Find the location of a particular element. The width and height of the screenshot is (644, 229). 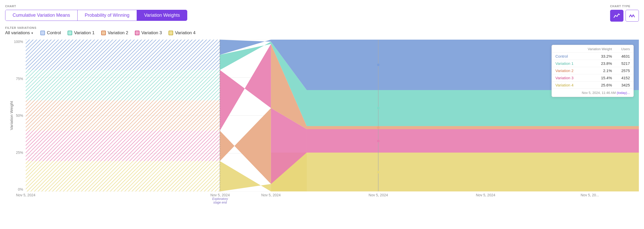

tooltip-var4-weight: 25.6% is located at coordinates (598, 85).